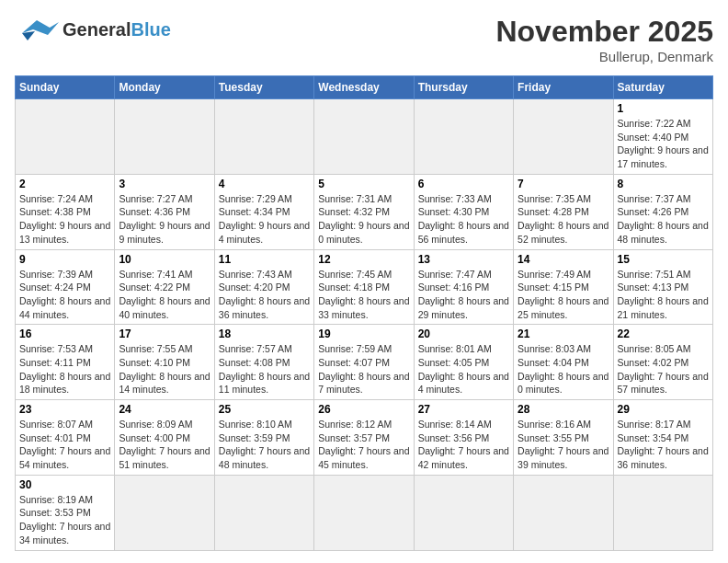 This screenshot has height=563, width=728. I want to click on sunset: Sunset: 4:22 PM, so click(154, 287).